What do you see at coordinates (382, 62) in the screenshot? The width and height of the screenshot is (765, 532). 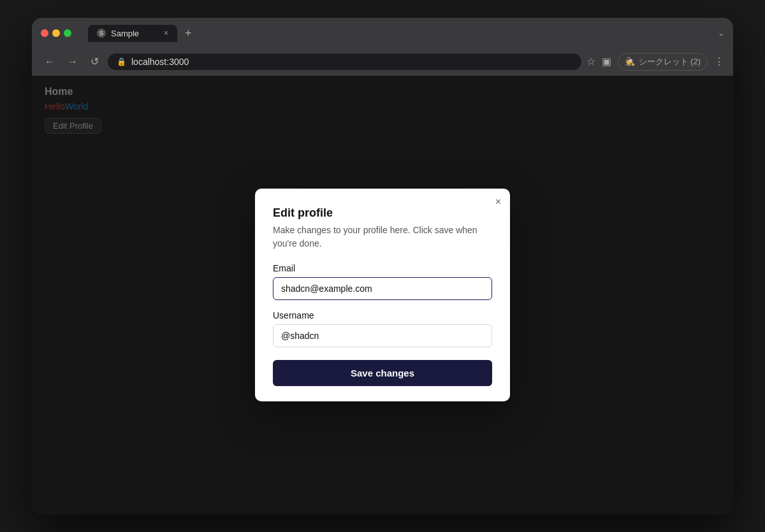 I see `nav-bar: ← → ↺ 🔒 localhost:3000 ☆ ▣ 🕵 シークレット (2) …` at bounding box center [382, 62].